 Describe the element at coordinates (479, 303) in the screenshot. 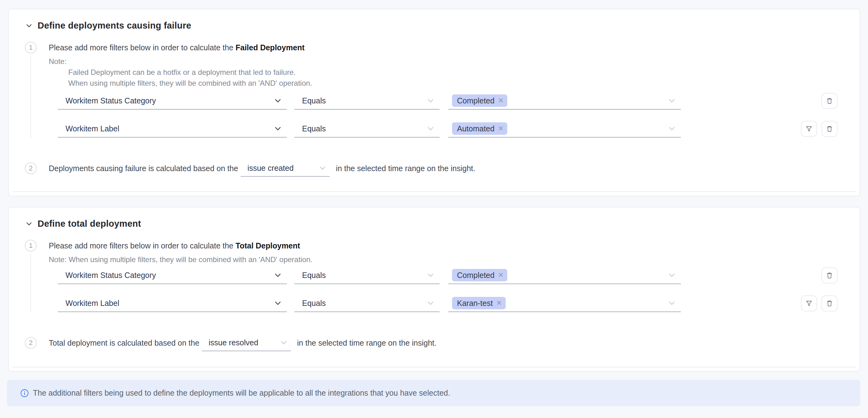

I see `selected-value-tag: Karan-test✕` at that location.